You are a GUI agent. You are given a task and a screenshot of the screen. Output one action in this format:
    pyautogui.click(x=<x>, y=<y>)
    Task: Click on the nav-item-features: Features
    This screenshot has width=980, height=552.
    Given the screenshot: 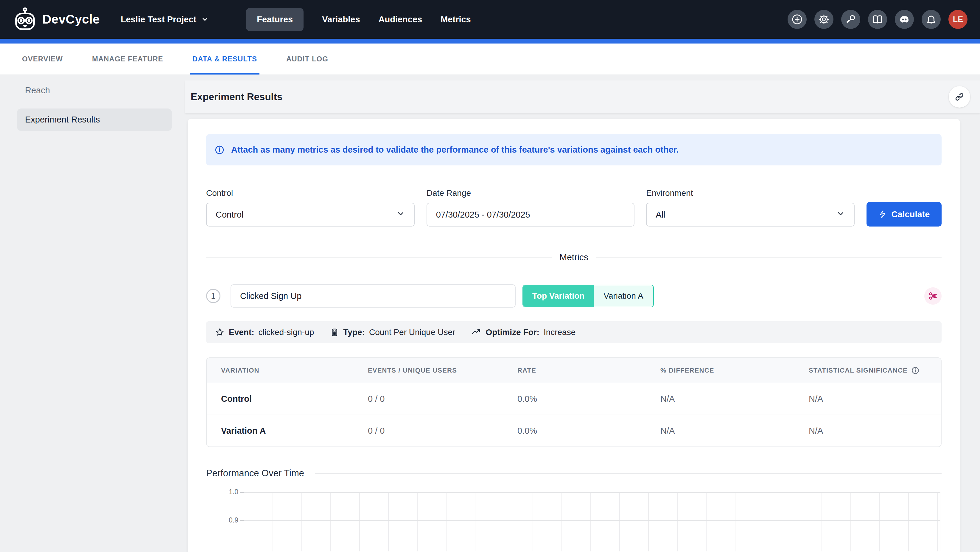 What is the action you would take?
    pyautogui.click(x=275, y=19)
    